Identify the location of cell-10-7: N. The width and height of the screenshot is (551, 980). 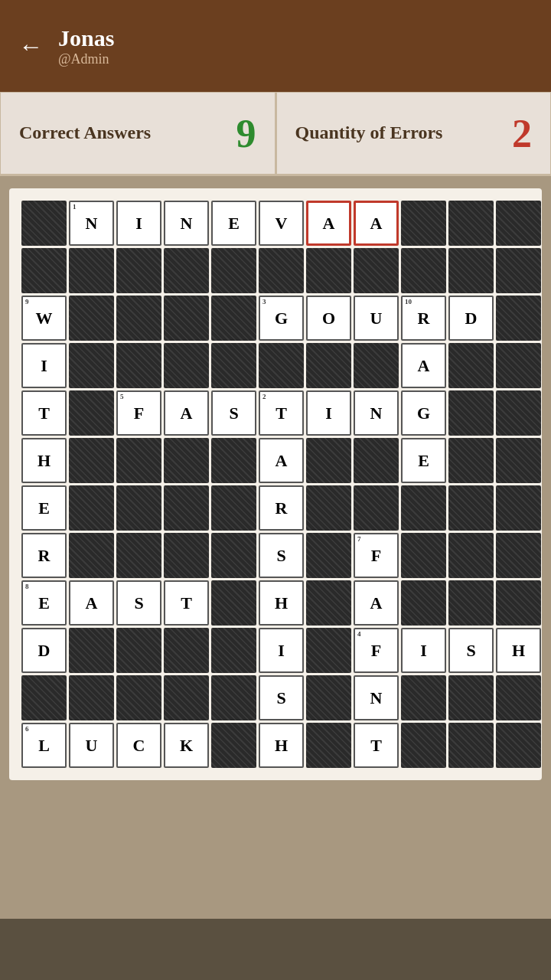
(377, 698).